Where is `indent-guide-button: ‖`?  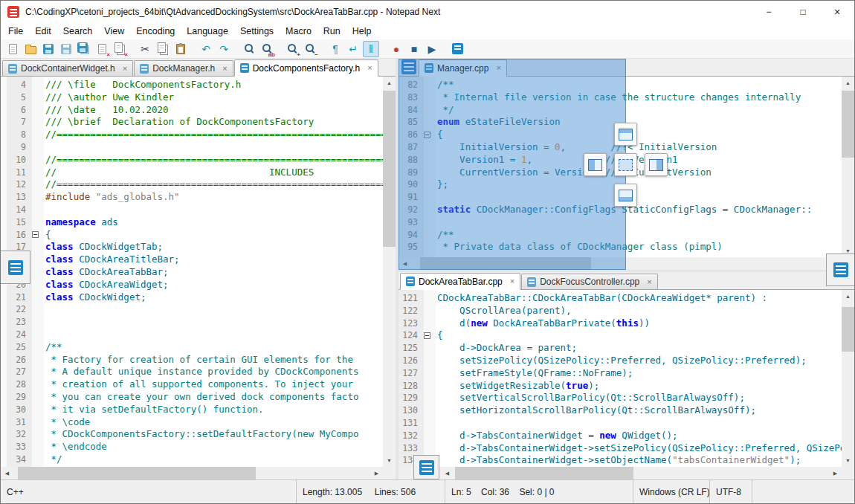 indent-guide-button: ‖ is located at coordinates (371, 49).